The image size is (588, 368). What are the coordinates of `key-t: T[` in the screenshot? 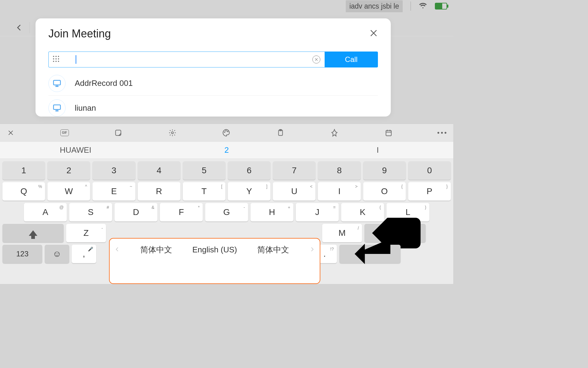 It's located at (204, 191).